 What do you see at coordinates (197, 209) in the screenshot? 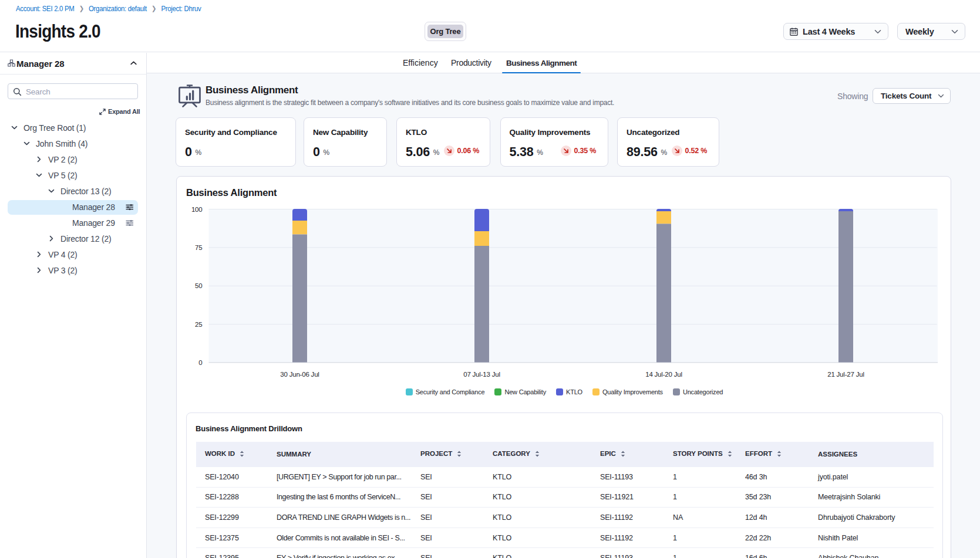
I see `svg-text: 100` at bounding box center [197, 209].